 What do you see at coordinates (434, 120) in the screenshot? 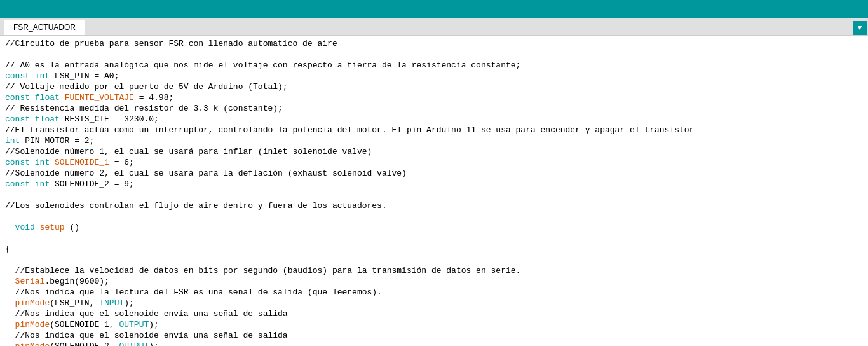
I see `code-line: const float RESIS_CTE = 3230.0;` at bounding box center [434, 120].